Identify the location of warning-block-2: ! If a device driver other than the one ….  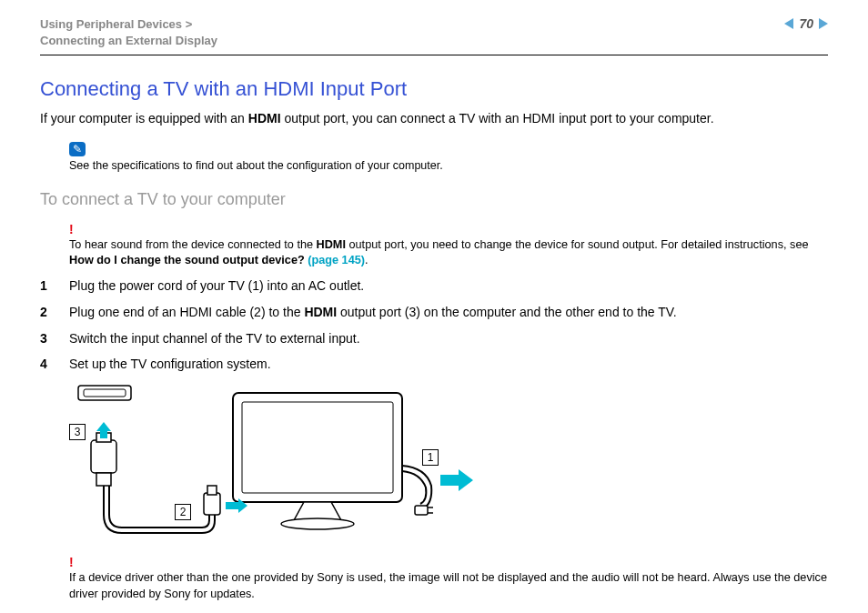
(449, 578).